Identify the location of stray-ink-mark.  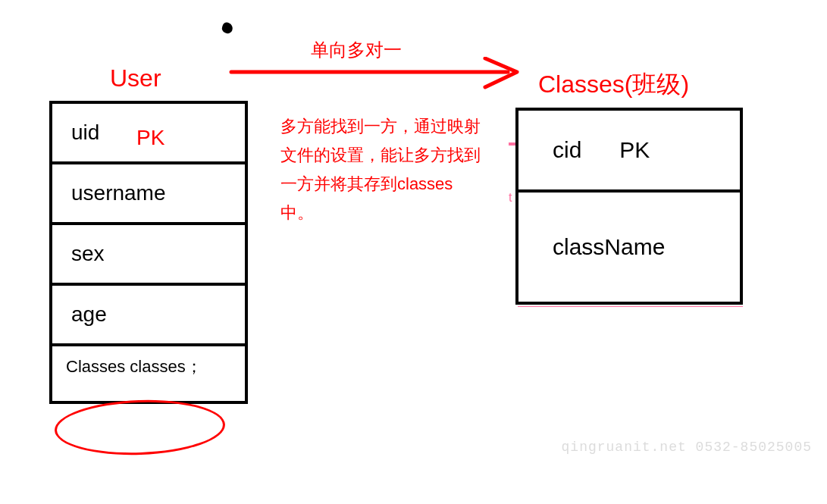
(227, 28).